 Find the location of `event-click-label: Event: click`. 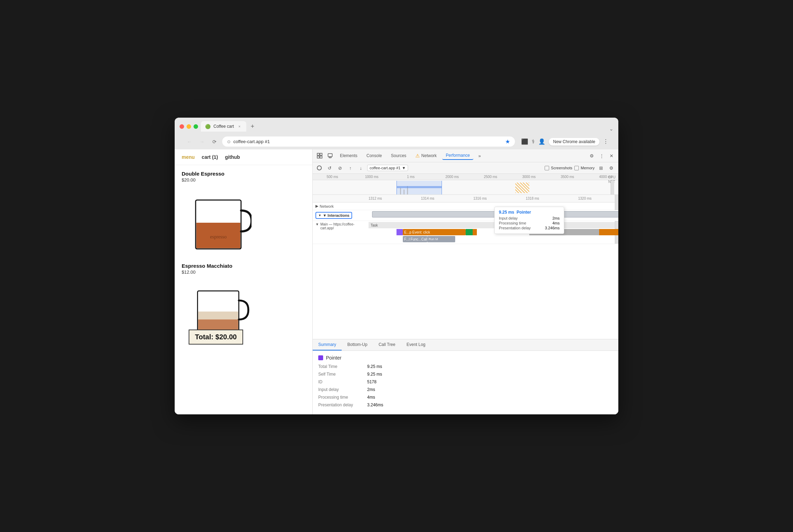

event-click-label: Event: click is located at coordinates (421, 232).